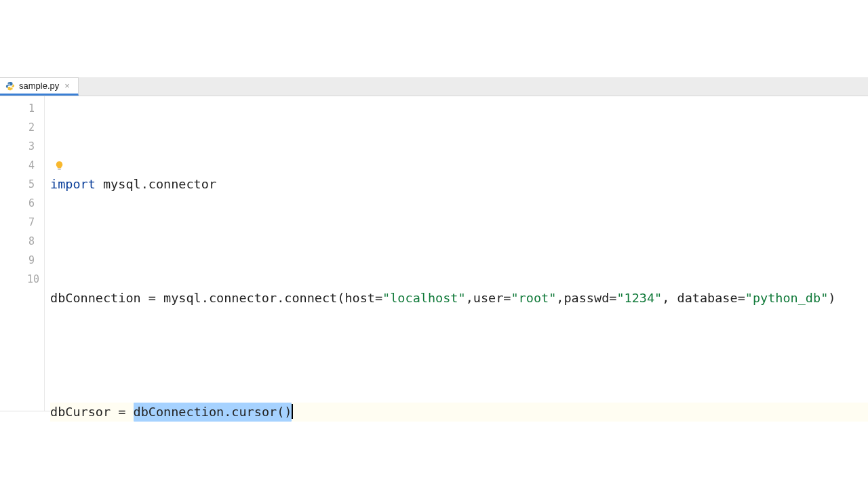 This screenshot has width=868, height=488. I want to click on code-line: import mysql.connector, so click(459, 184).